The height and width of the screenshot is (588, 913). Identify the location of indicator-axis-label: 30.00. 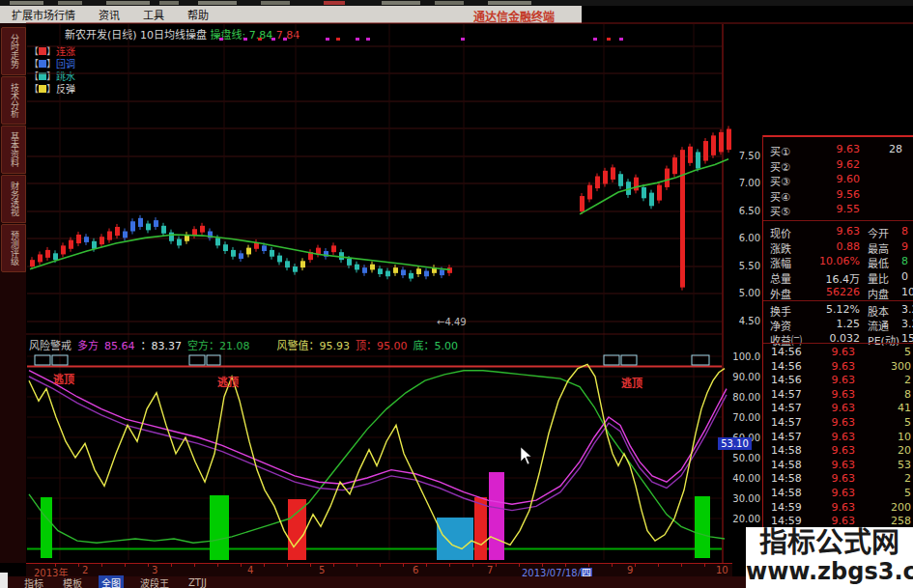
(742, 498).